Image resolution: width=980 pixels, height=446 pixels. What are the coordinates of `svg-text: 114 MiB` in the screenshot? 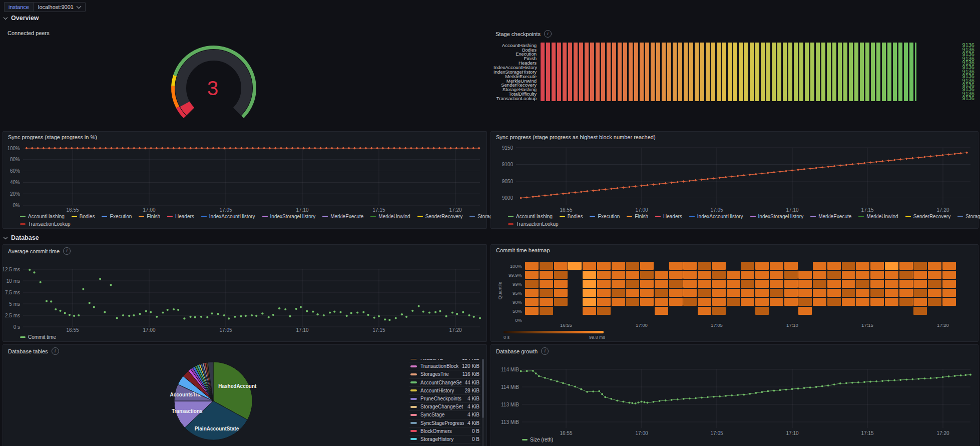 It's located at (510, 387).